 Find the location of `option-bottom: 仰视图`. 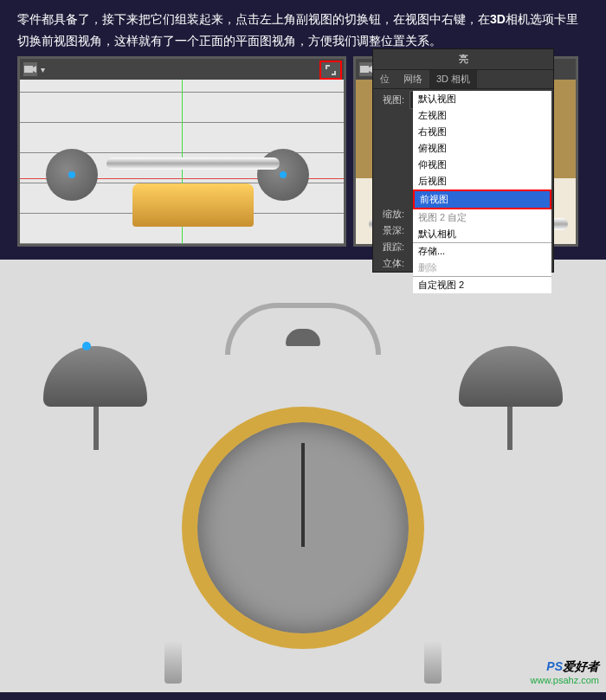

option-bottom: 仰视图 is located at coordinates (482, 164).